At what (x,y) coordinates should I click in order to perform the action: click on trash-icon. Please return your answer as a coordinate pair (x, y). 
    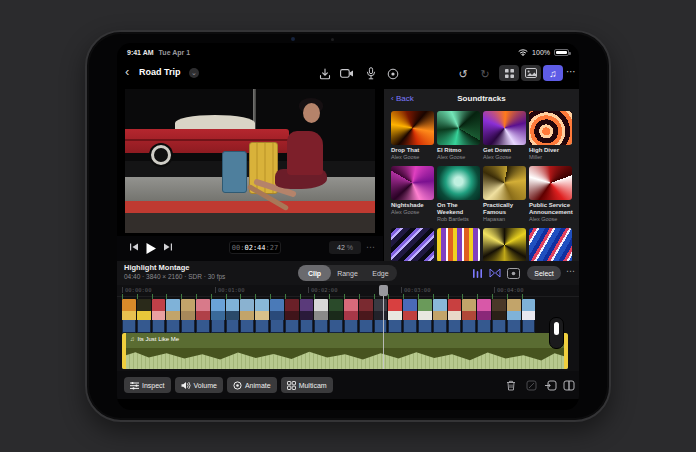
    Looking at the image, I should click on (511, 385).